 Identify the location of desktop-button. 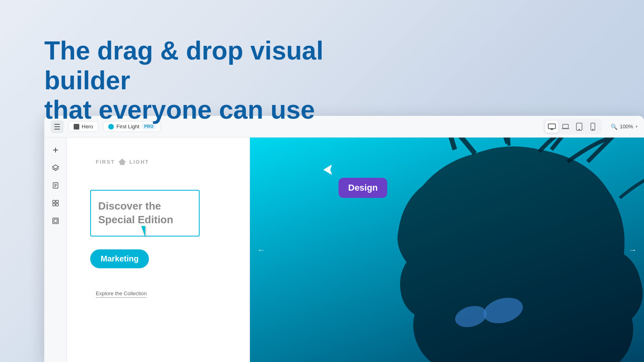
(552, 127).